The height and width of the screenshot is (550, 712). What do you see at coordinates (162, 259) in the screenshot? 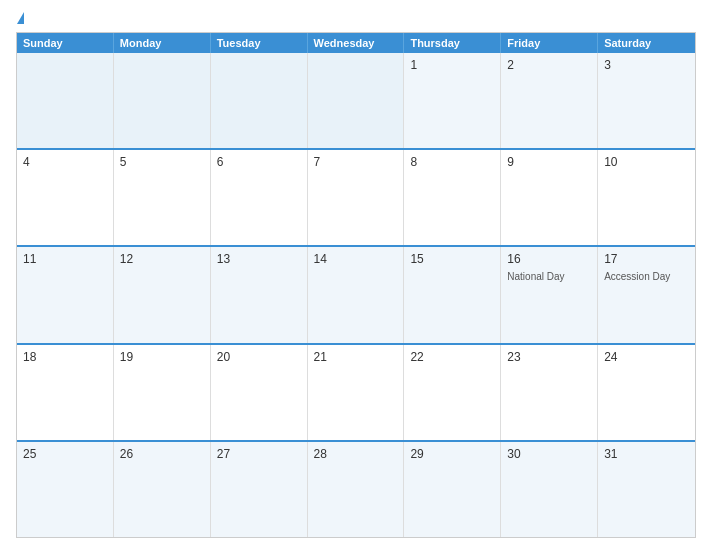
I see `day-number: 12` at bounding box center [162, 259].